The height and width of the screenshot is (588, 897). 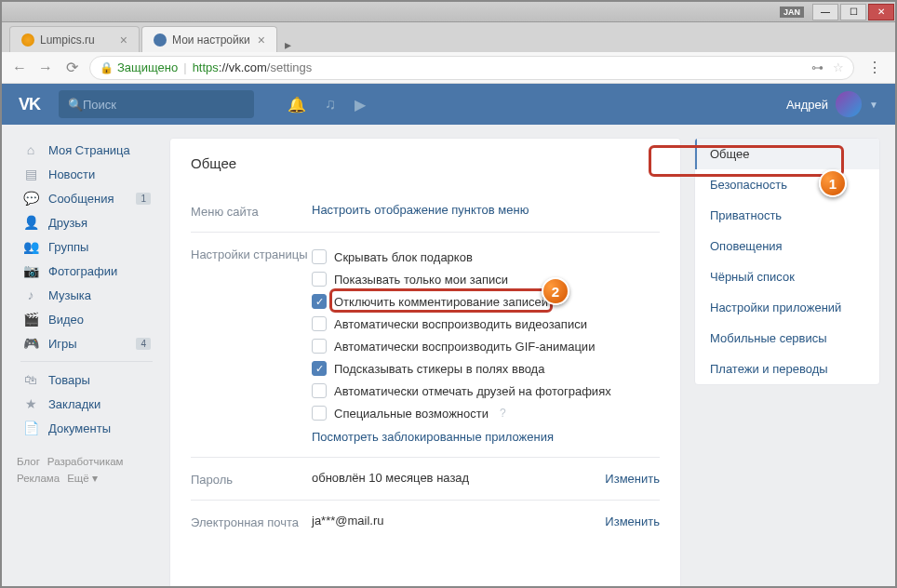 What do you see at coordinates (787, 307) in the screenshot?
I see `tab-app-settings: Настройки приложений` at bounding box center [787, 307].